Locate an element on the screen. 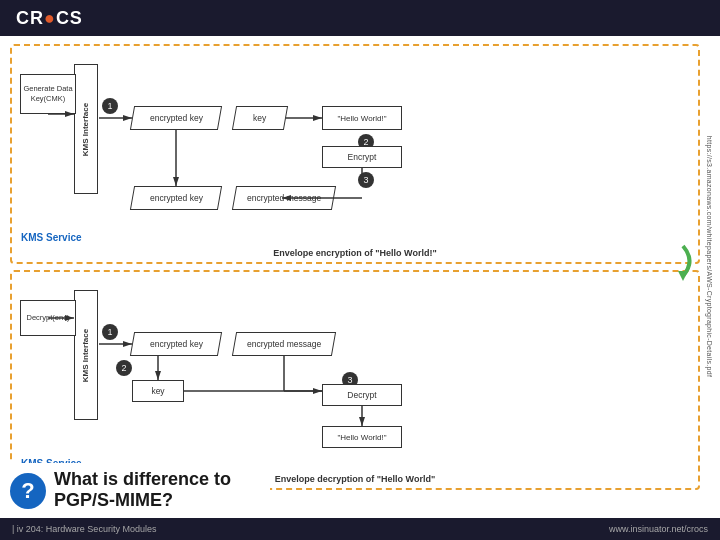 The height and width of the screenshot is (540, 720). key-top: key is located at coordinates (260, 118).